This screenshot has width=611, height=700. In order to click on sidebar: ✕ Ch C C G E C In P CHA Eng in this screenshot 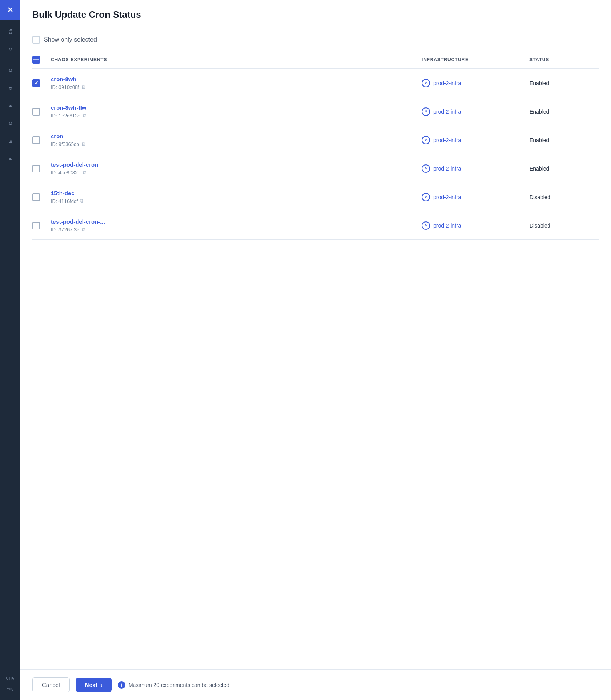, I will do `click(10, 350)`.